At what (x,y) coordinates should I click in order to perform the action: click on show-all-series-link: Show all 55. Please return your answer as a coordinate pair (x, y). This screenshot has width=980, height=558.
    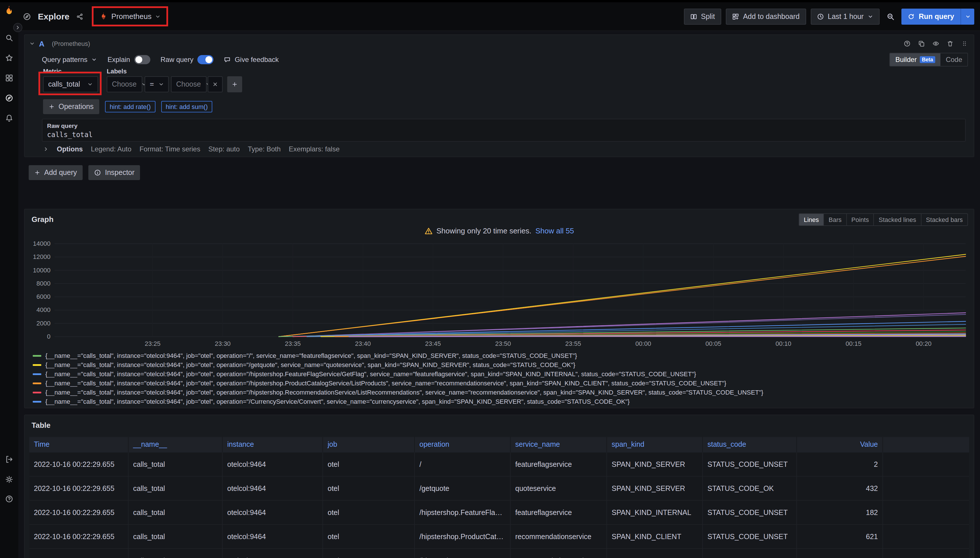
    Looking at the image, I should click on (554, 231).